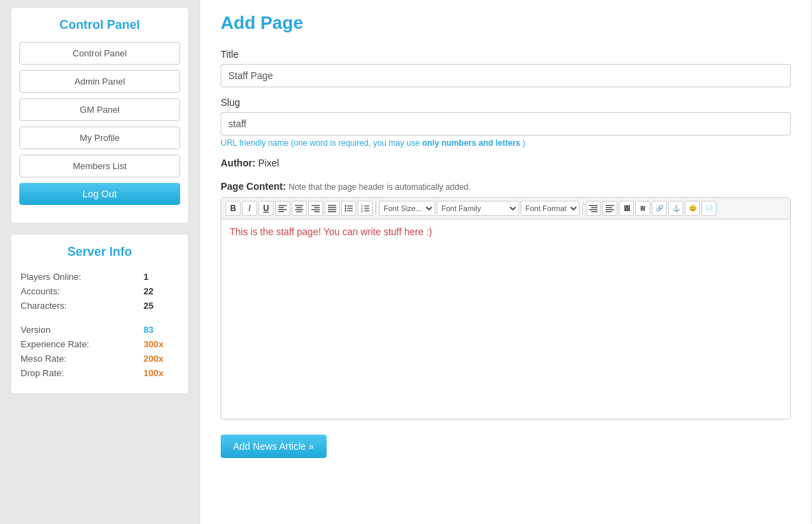 This screenshot has width=812, height=524. What do you see at coordinates (380, 187) in the screenshot?
I see `page-content-note: Note that the page header is automatical…` at bounding box center [380, 187].